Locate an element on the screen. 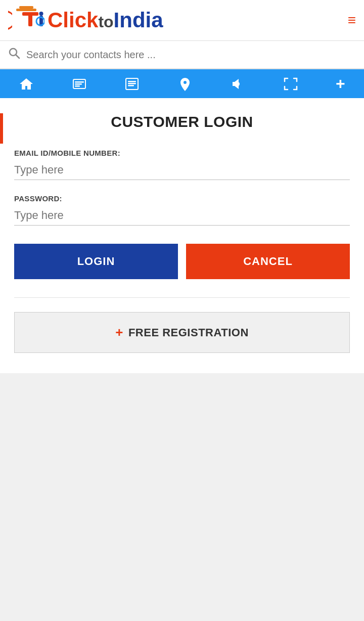  page-title: CUSTOMER LOGIN is located at coordinates (182, 122).